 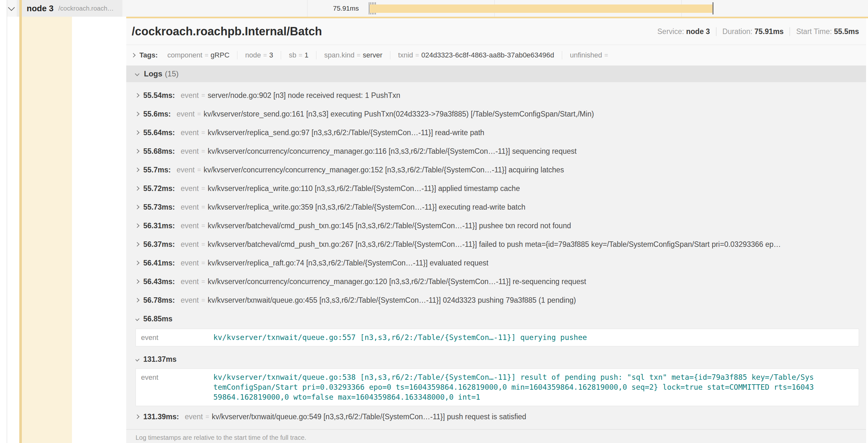 I want to click on log-entry-collapsed: 55.72ms:event=kv/kvserver/replica_write.…, so click(x=497, y=189).